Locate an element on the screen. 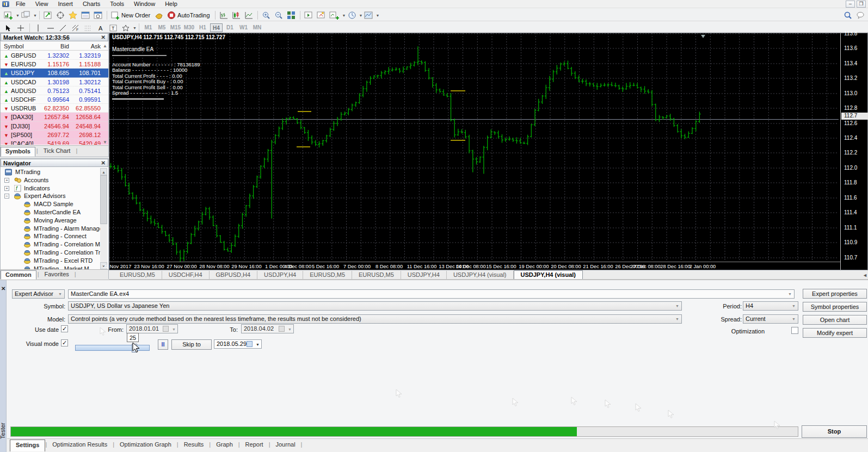  market-watch-row: ▲USDJPY108.685108.701 is located at coordinates (54, 73).